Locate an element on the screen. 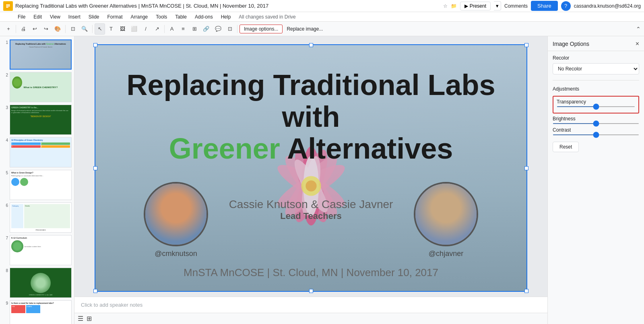 This screenshot has height=324, width=644. notes-area: Click to add speaker notes is located at coordinates (311, 305).